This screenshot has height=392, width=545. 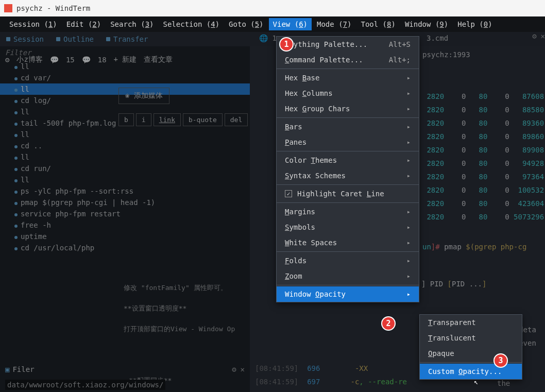 What do you see at coordinates (125, 146) in the screenshot?
I see `history-item: cd ..` at bounding box center [125, 146].